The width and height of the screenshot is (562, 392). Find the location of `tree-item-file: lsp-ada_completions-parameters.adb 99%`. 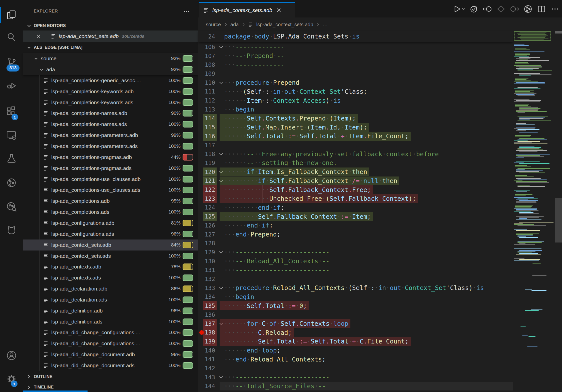

tree-item-file: lsp-ada_completions-parameters.adb 99% is located at coordinates (111, 135).